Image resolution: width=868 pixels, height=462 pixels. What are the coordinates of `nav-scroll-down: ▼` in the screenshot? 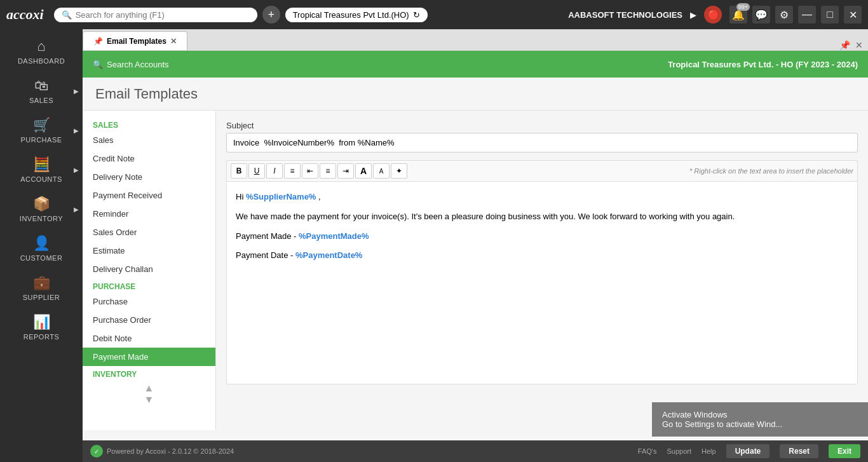 It's located at (149, 400).